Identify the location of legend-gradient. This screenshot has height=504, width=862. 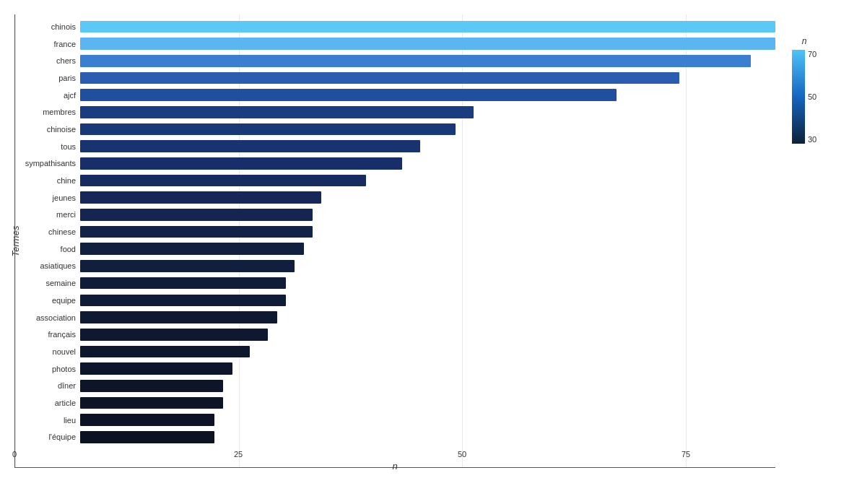
(798, 97).